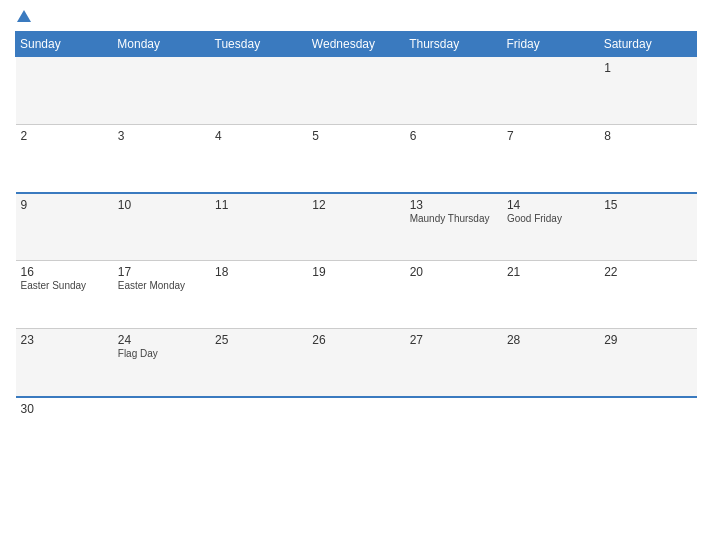 The image size is (712, 550). I want to click on week-row-0: 1, so click(356, 91).